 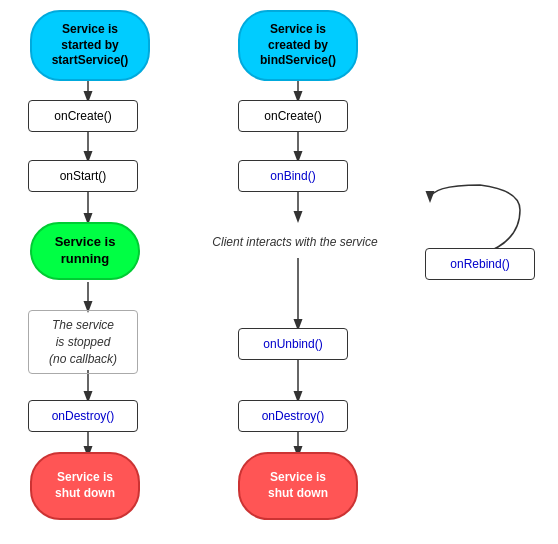 I want to click on on-rebind: onRebind(), so click(x=480, y=264).